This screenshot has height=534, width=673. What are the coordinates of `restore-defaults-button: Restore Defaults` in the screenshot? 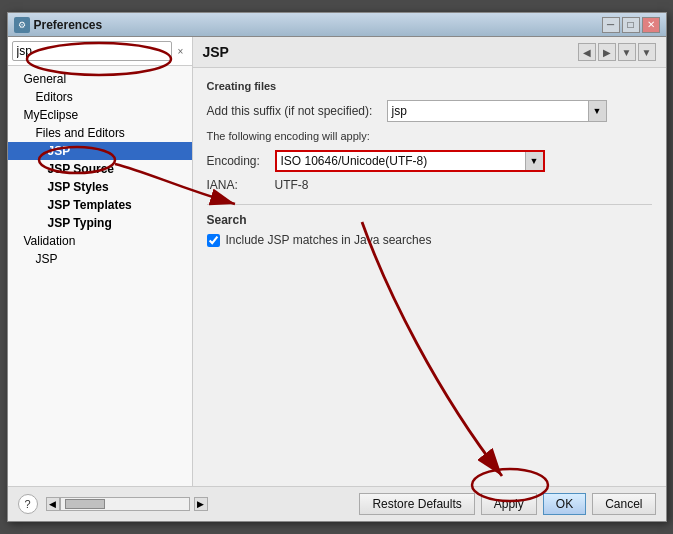 It's located at (416, 504).